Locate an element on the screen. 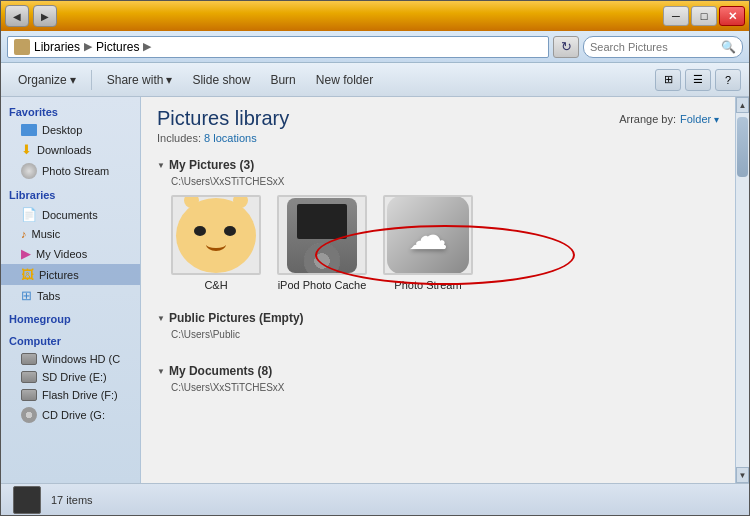 Image resolution: width=750 pixels, height=516 pixels. ear-left is located at coordinates (192, 202).